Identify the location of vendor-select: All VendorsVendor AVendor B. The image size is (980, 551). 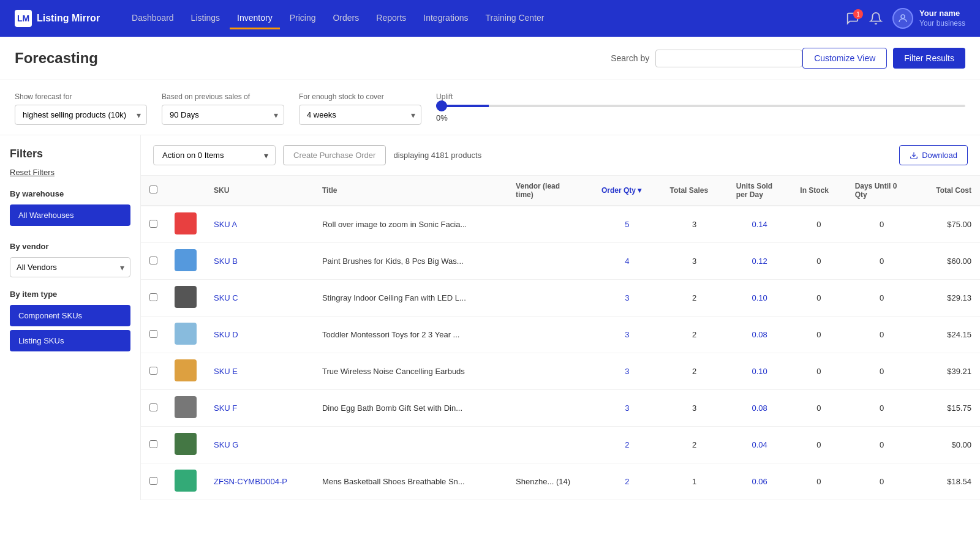
(70, 267).